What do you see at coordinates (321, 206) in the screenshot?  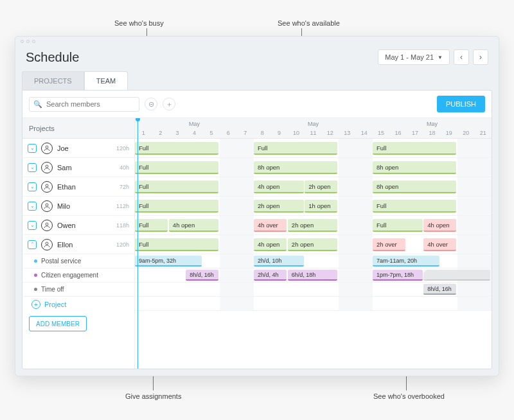 I see `schedule-bar: 1h open` at bounding box center [321, 206].